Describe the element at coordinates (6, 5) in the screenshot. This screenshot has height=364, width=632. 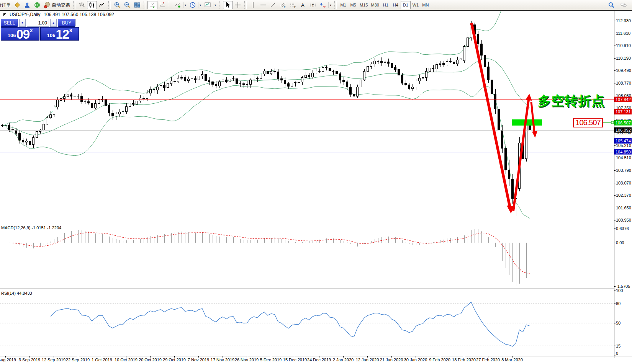
I see `new-order-button: 新订单` at that location.